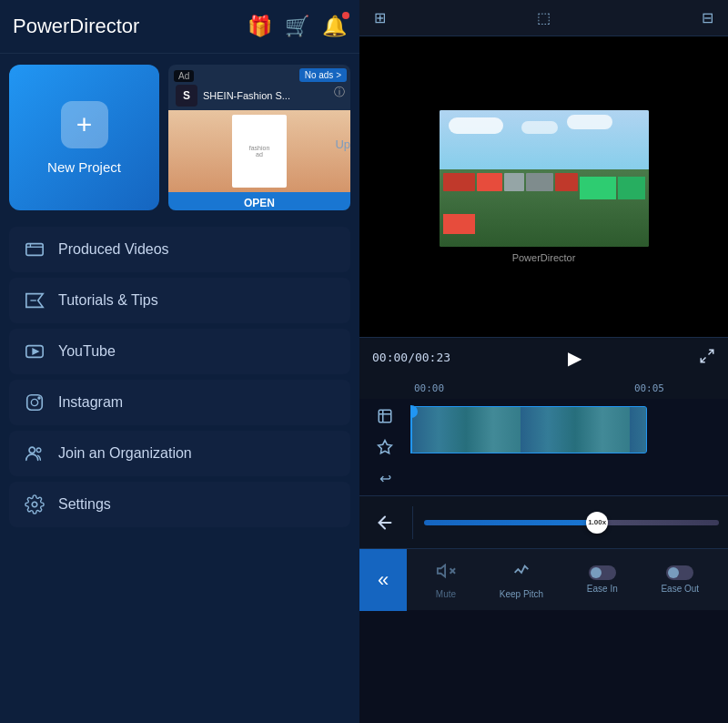  I want to click on timeline-sidebar: ↩, so click(385, 447).